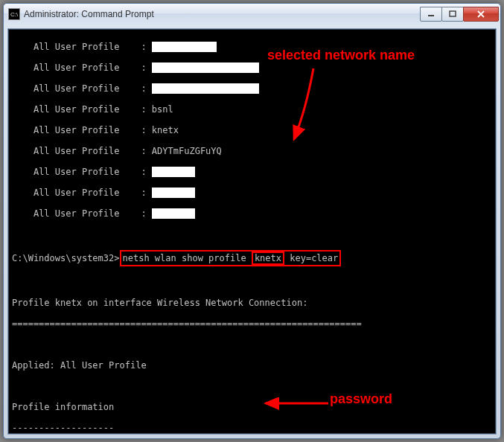 The width and height of the screenshot is (504, 442). I want to click on maximize-button, so click(453, 14).